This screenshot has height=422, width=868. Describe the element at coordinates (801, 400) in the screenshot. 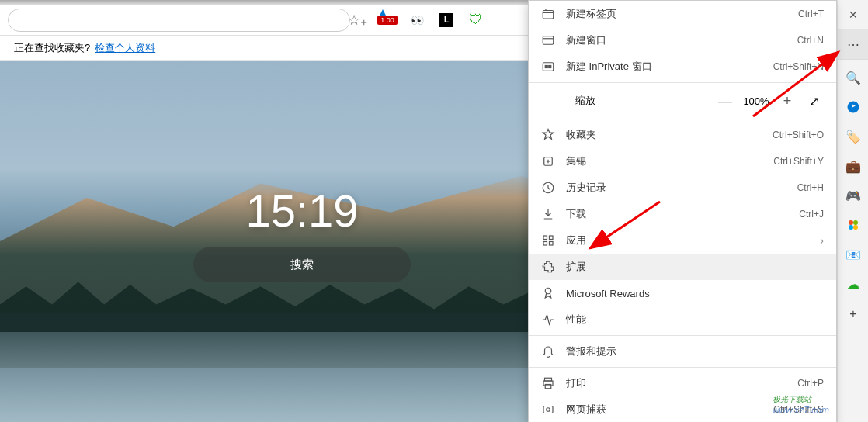

I see `watermark-cn: 极光下载站` at that location.